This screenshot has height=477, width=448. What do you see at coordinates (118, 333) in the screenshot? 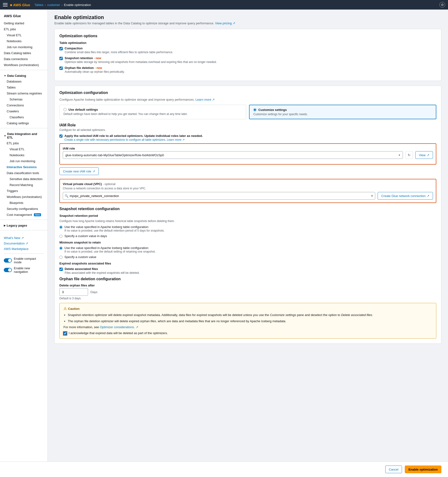
I see `acknowledge-label: I acknowledge that expired data will be …` at bounding box center [118, 333].